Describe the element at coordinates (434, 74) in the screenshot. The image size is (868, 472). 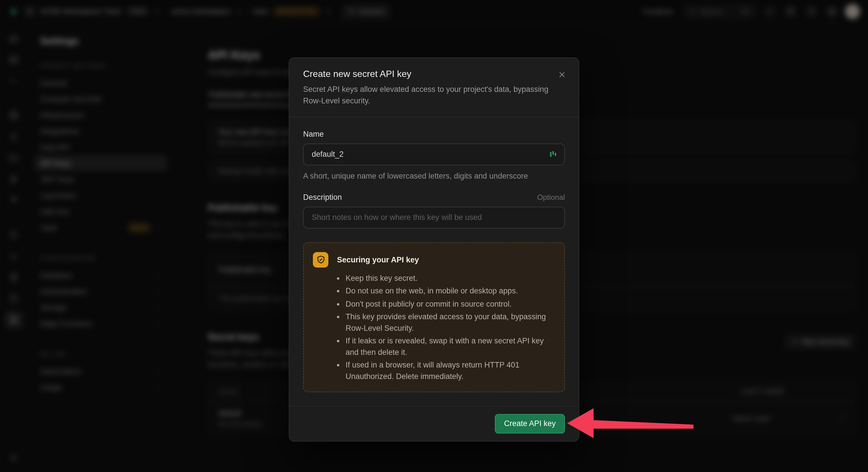
I see `modal-title: Create new secret API key` at that location.